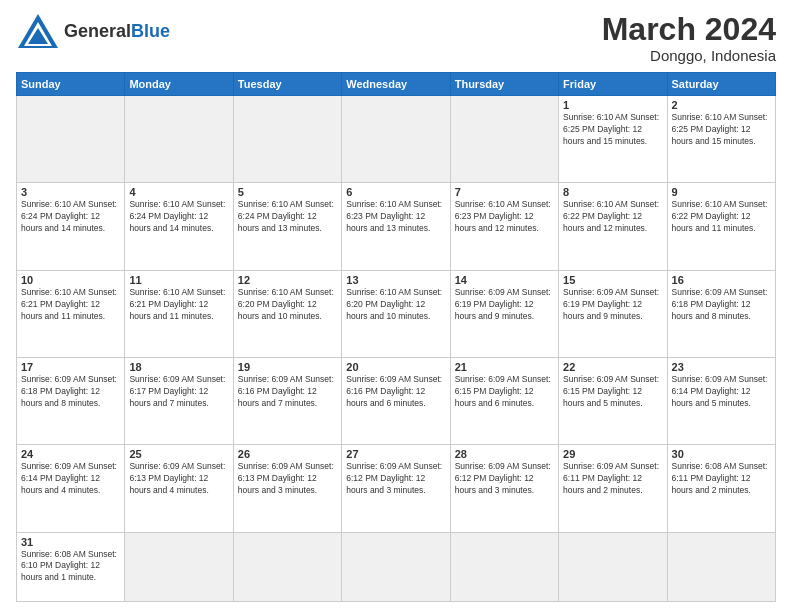 The height and width of the screenshot is (612, 792). What do you see at coordinates (396, 38) in the screenshot?
I see `header: GeneralBlue March 2024 Donggo, Indonesia` at bounding box center [396, 38].